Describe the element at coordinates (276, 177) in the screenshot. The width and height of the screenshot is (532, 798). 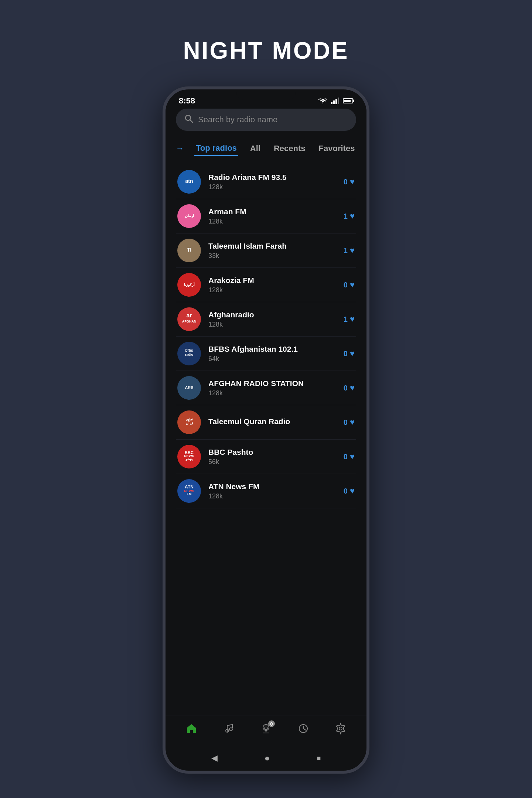
I see `radio-name: Radio Ariana FM 93.5` at that location.